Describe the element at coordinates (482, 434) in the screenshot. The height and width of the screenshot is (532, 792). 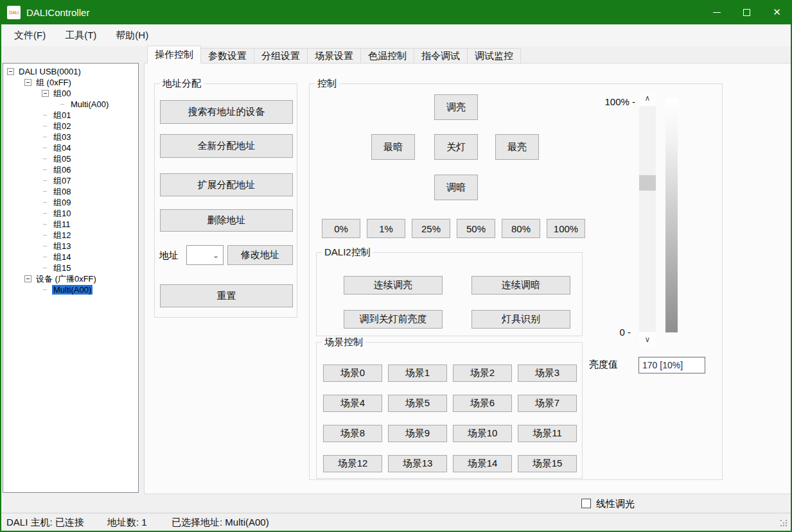
I see `scene-button: 场景10` at that location.